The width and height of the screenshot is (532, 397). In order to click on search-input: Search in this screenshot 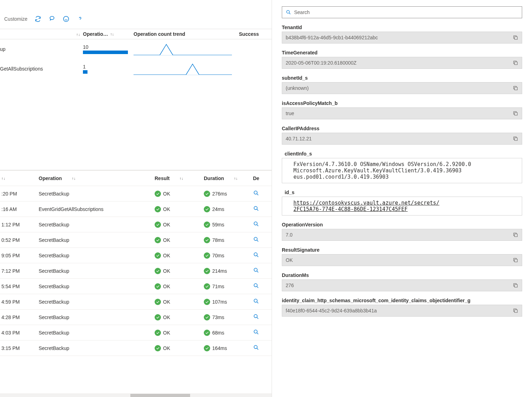, I will do `click(402, 12)`.